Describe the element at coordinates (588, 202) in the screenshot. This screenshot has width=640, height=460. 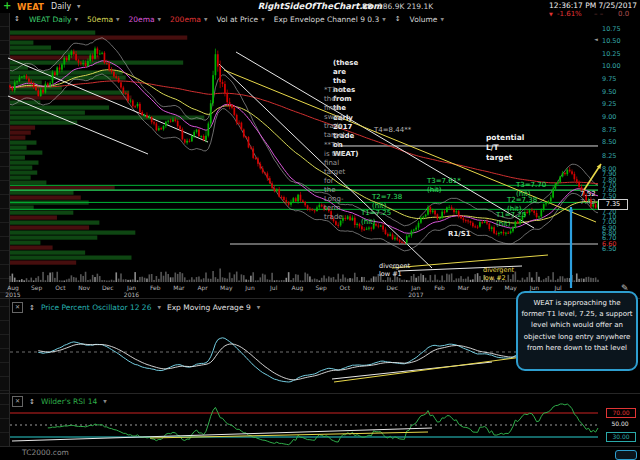
I see `chart-annotation: 7.42` at that location.